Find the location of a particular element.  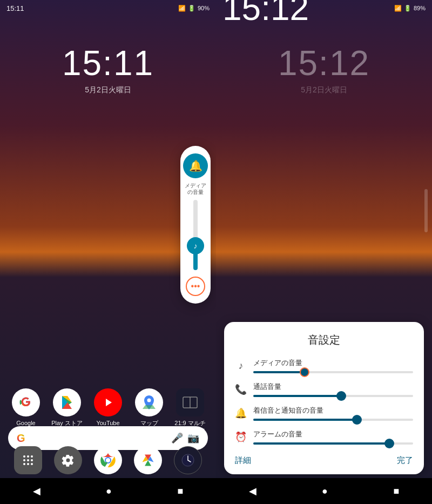

right-clock-date: 5月2日火曜日 is located at coordinates (324, 90).